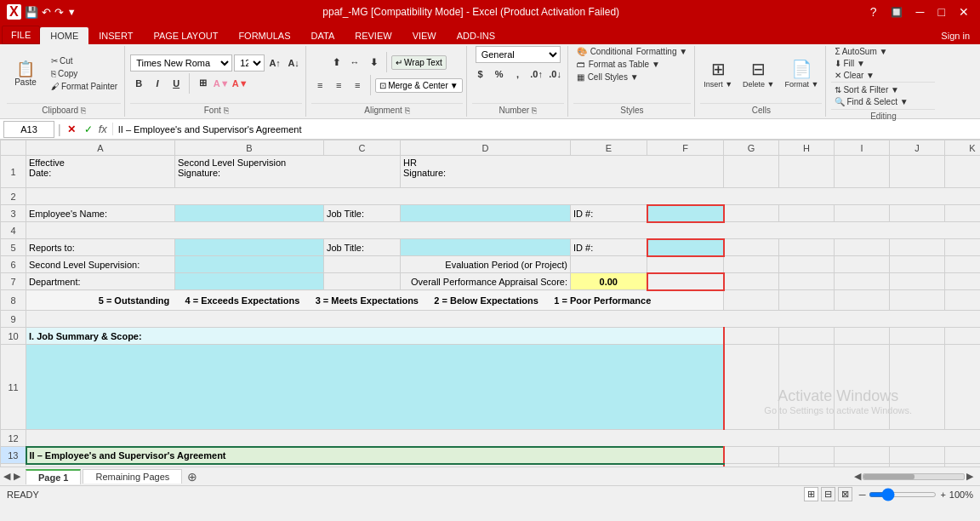 This screenshot has height=521, width=980. I want to click on tab-home: HOME, so click(65, 36).